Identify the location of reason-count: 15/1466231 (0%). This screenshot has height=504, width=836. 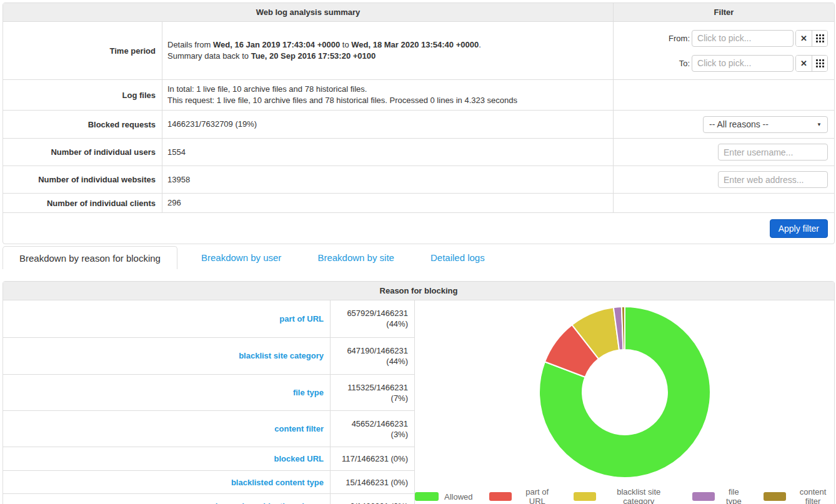
(372, 482).